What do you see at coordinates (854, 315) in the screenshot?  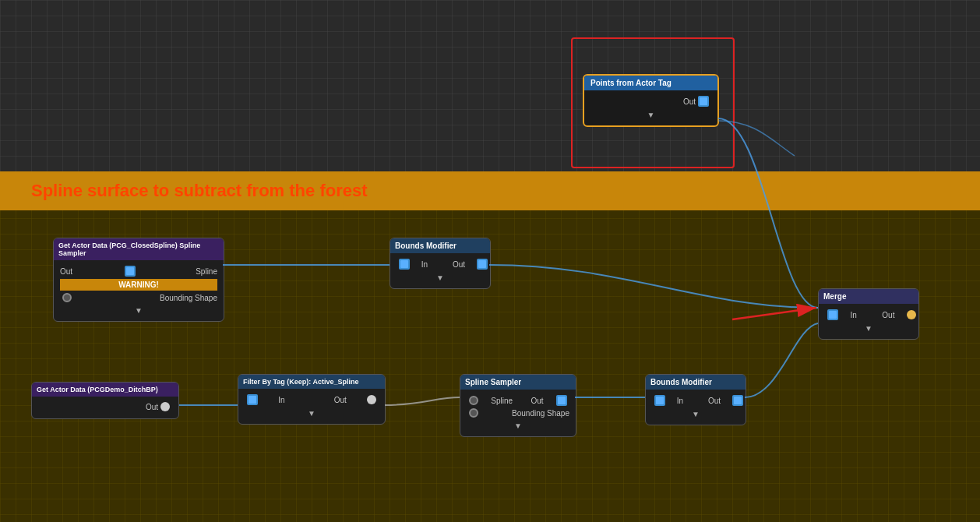 I see `merge-in-label: In` at bounding box center [854, 315].